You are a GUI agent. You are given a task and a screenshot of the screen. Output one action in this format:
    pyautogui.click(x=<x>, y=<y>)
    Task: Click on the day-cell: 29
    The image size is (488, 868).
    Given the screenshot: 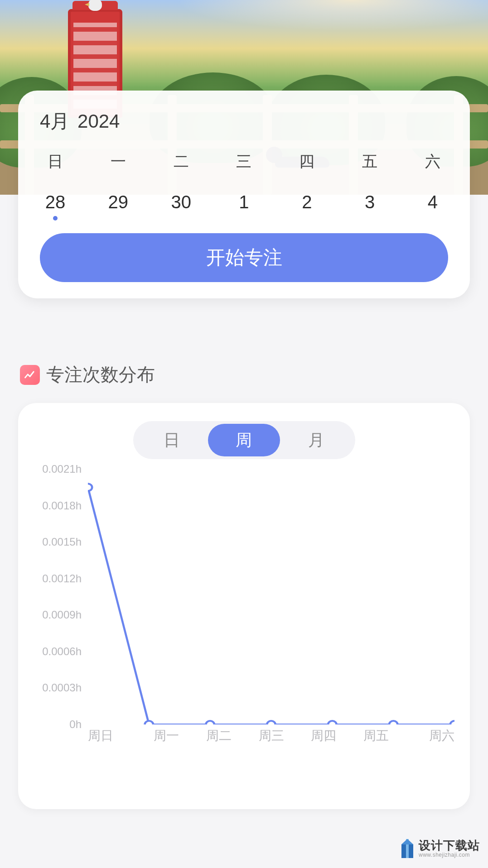 What is the action you would take?
    pyautogui.click(x=118, y=202)
    